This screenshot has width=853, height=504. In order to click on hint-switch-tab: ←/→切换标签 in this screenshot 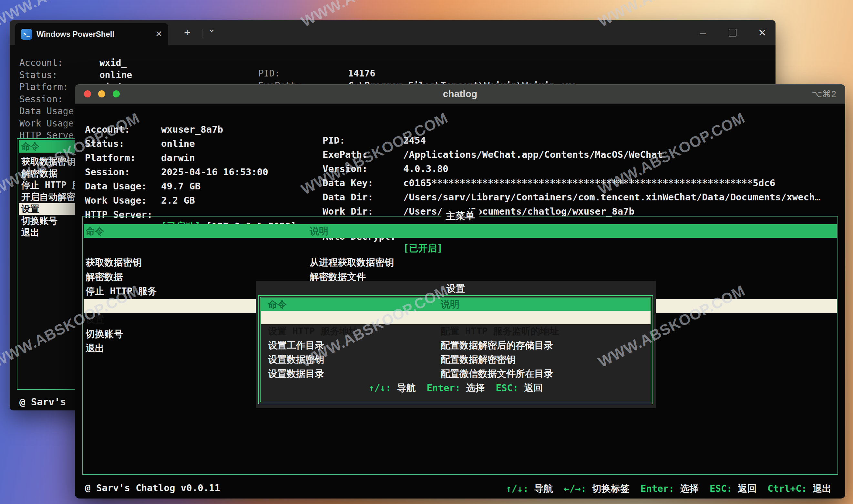, I will do `click(597, 489)`.